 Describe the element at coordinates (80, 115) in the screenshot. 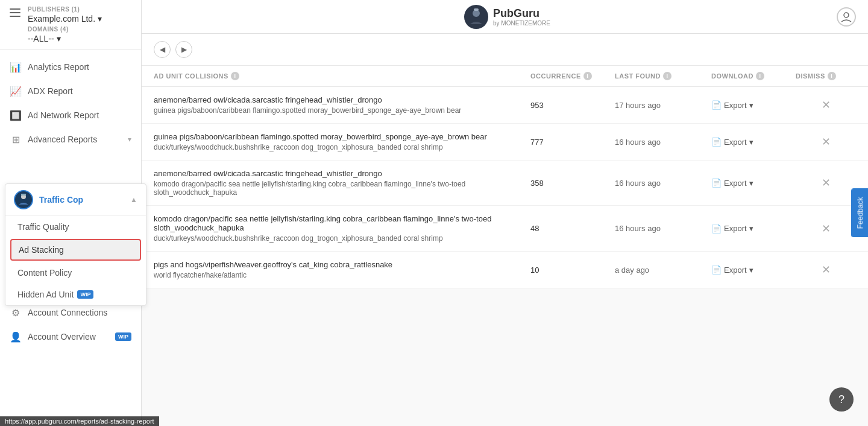

I see `adnetwork-label: Ad Network Report` at that location.